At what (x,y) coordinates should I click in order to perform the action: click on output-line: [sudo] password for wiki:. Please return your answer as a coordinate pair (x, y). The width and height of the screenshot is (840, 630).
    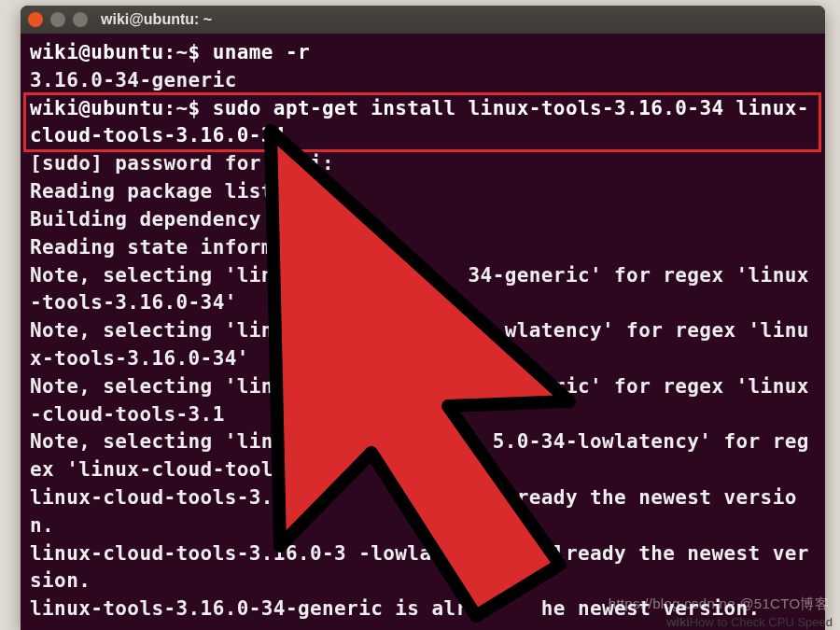
    Looking at the image, I should click on (182, 163).